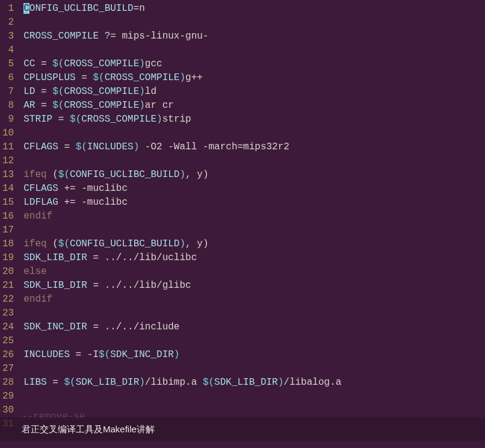 This screenshot has width=485, height=448. I want to click on code-line: INCLUDES = -I$(SDK_INC_DIR), so click(254, 355).